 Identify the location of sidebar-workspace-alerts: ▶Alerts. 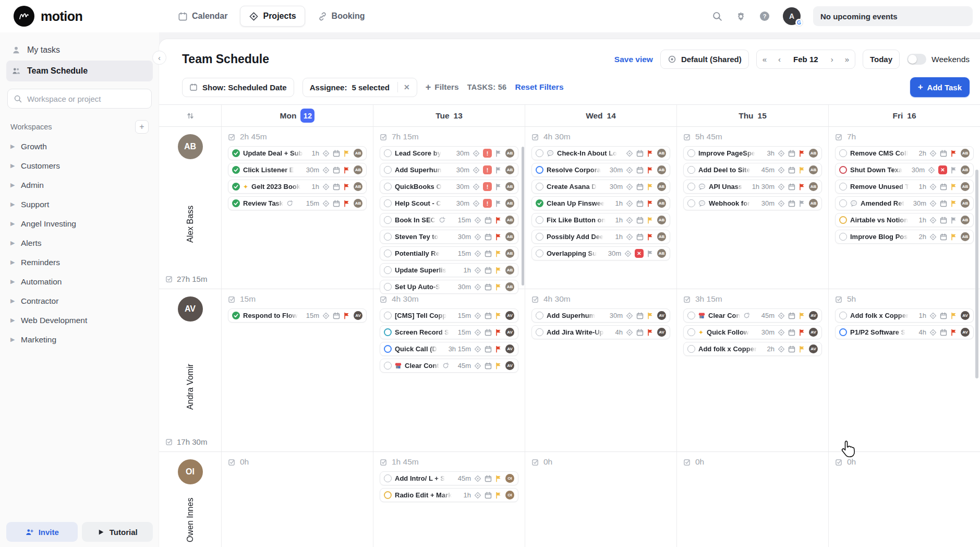
(79, 243).